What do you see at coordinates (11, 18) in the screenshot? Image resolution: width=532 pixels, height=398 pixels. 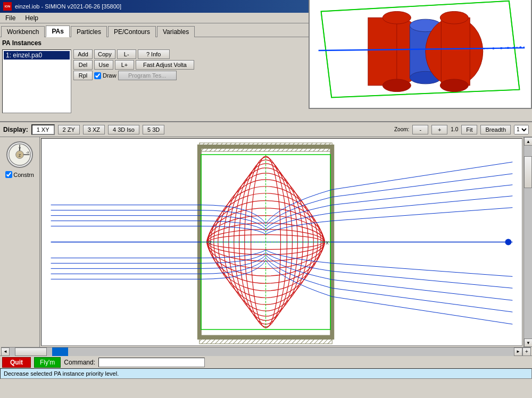 I see `menu-file: File` at bounding box center [11, 18].